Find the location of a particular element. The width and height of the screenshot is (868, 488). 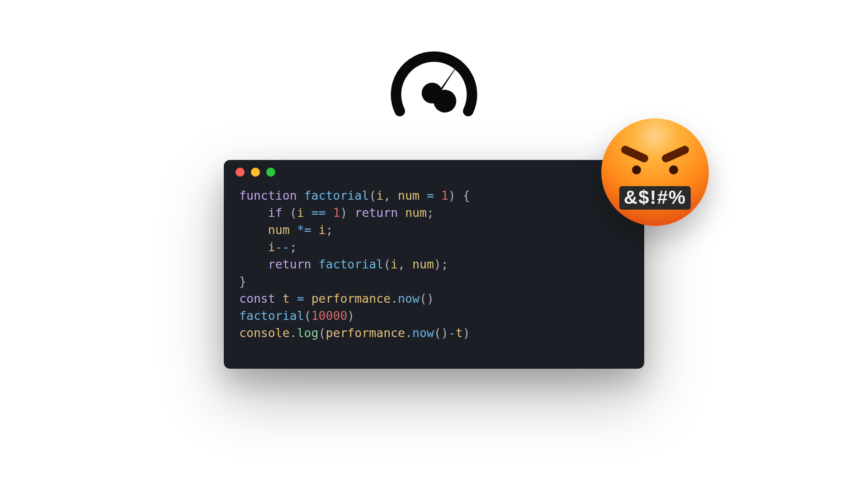

angry-swearing-emoji-icon: &$!#% is located at coordinates (655, 172).